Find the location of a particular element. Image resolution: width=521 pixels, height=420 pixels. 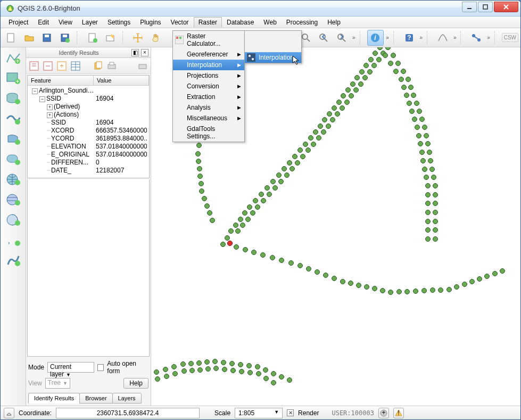

add-wcs-button is located at coordinates (13, 200).